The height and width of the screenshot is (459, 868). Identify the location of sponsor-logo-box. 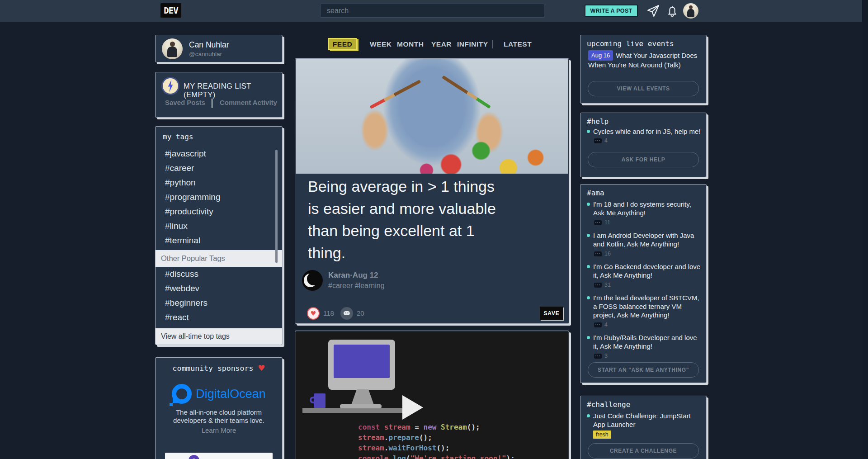
(219, 456).